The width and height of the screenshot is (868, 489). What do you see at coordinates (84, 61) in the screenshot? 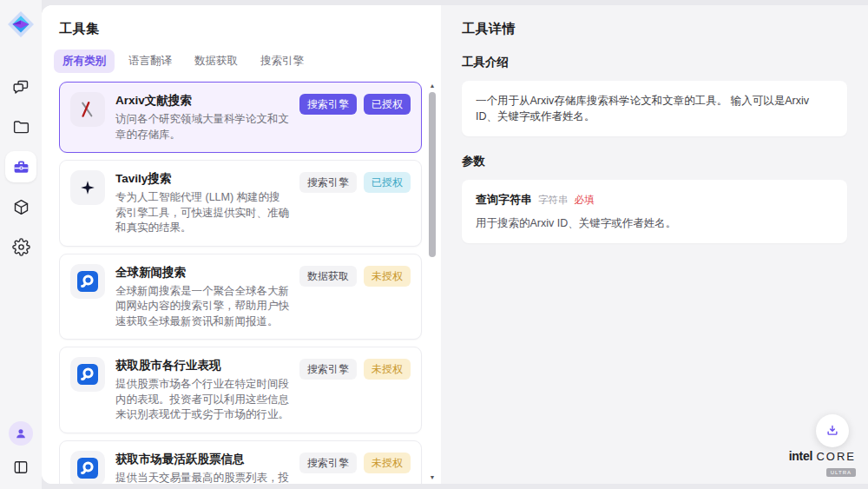
I see `tab-all-categories: 所有类别` at bounding box center [84, 61].